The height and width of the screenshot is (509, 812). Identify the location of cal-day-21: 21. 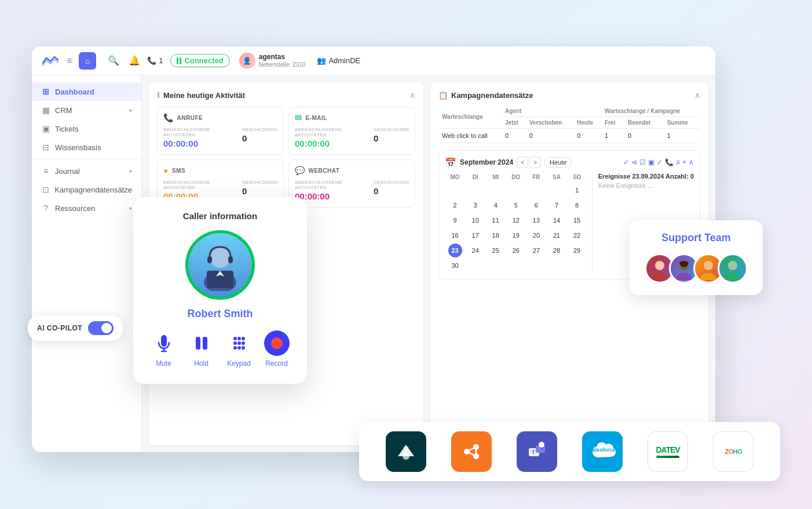
(557, 235).